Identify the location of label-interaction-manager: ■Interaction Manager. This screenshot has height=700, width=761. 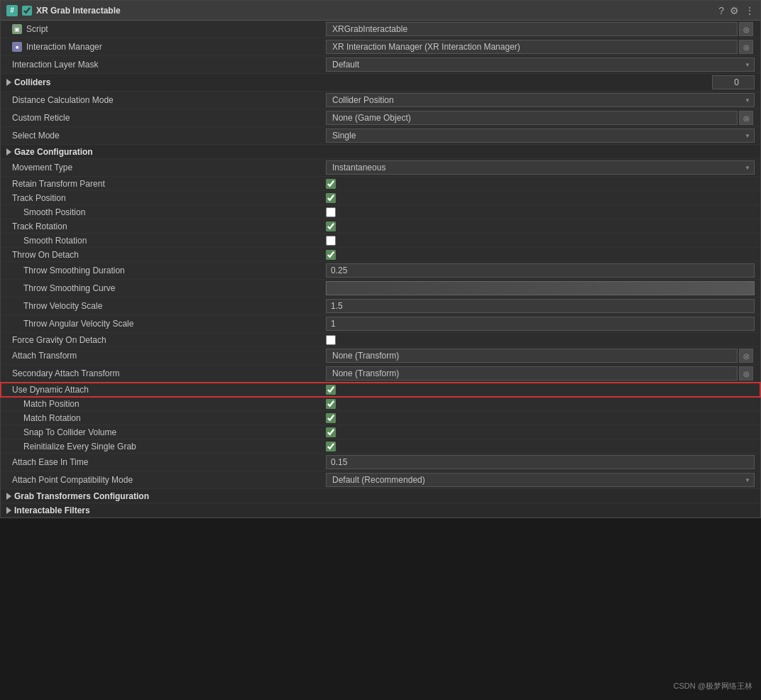
(166, 47).